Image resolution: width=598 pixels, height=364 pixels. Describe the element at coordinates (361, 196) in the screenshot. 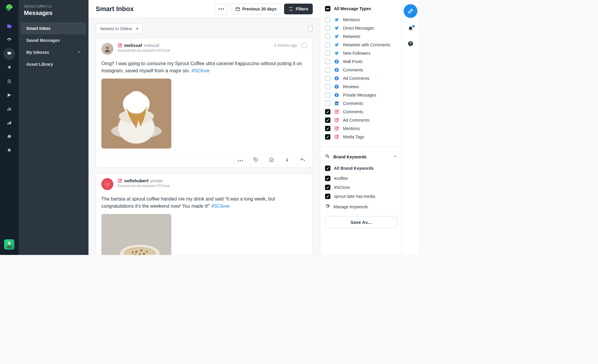

I see `brand-keyword-row: sprout latte has:media` at that location.